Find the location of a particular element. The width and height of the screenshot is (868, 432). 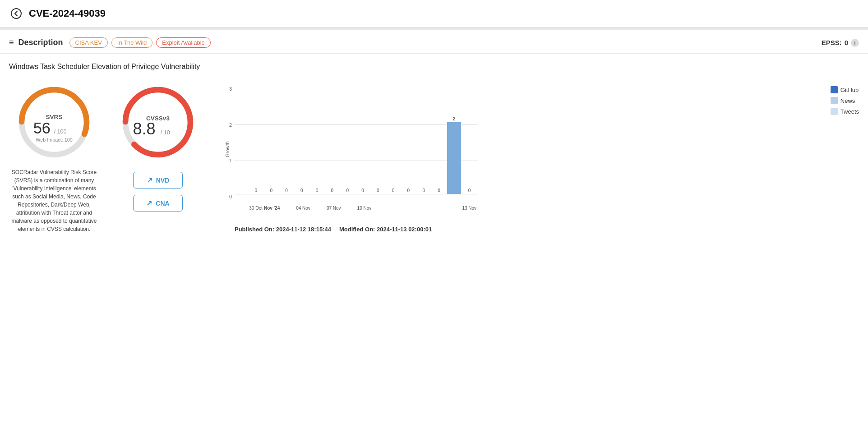

chart-plot: 3 2 1 is located at coordinates (356, 140).